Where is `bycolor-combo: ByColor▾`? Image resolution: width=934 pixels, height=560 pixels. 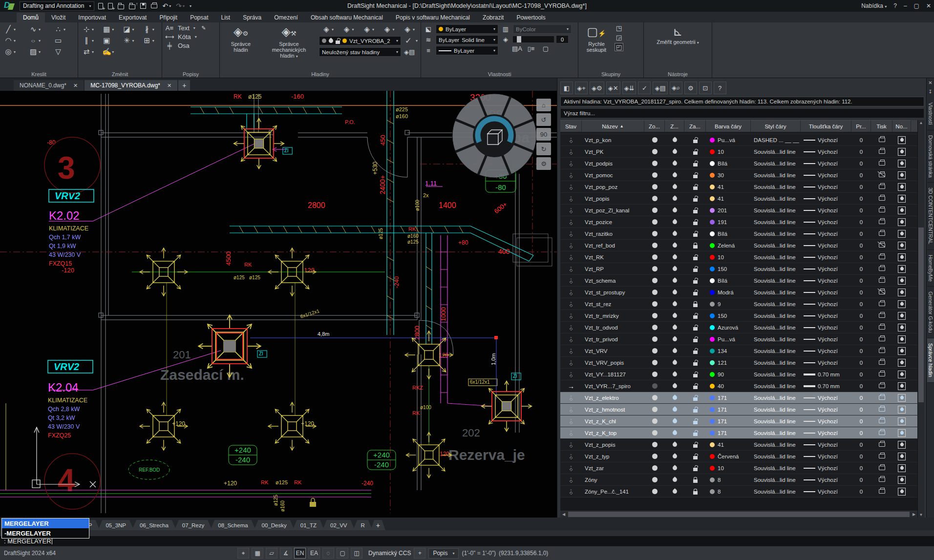
bycolor-combo: ByColor▾ is located at coordinates (542, 29).